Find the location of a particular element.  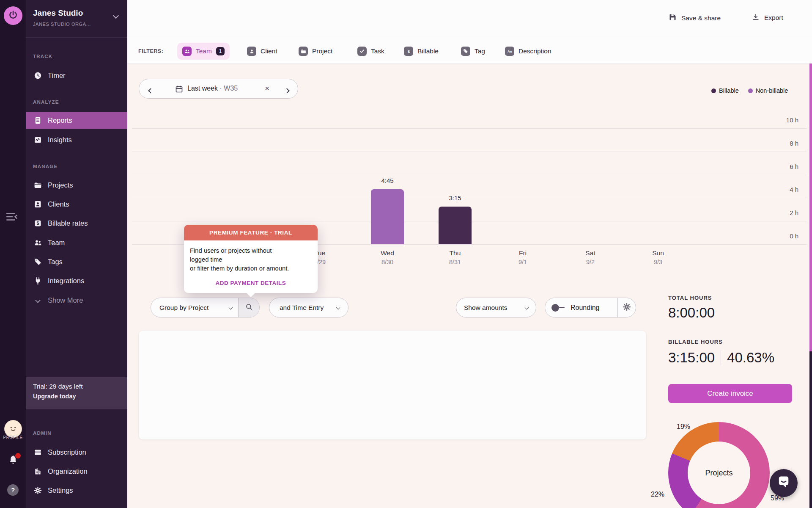

workspace-logo-button is located at coordinates (13, 16).